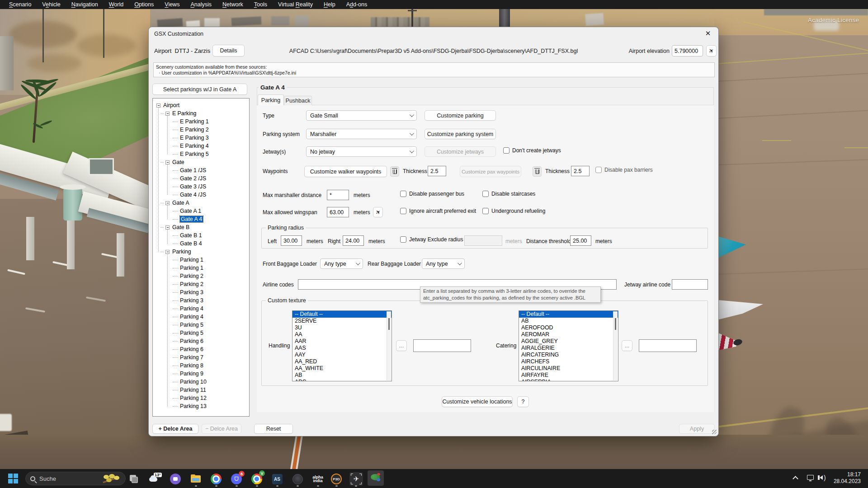  Describe the element at coordinates (222, 429) in the screenshot. I see `remove-delce-area-button: − Delce Area` at that location.